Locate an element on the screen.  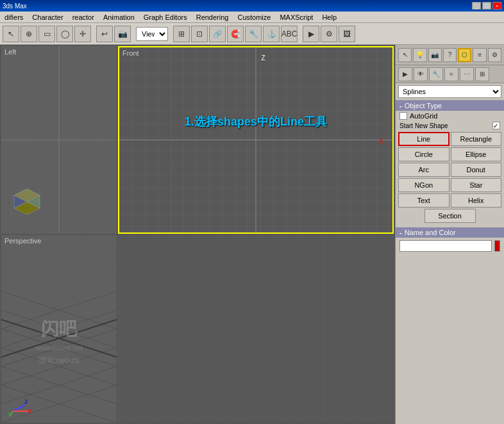
url-text: www.flash8.net is located at coordinates (59, 348).